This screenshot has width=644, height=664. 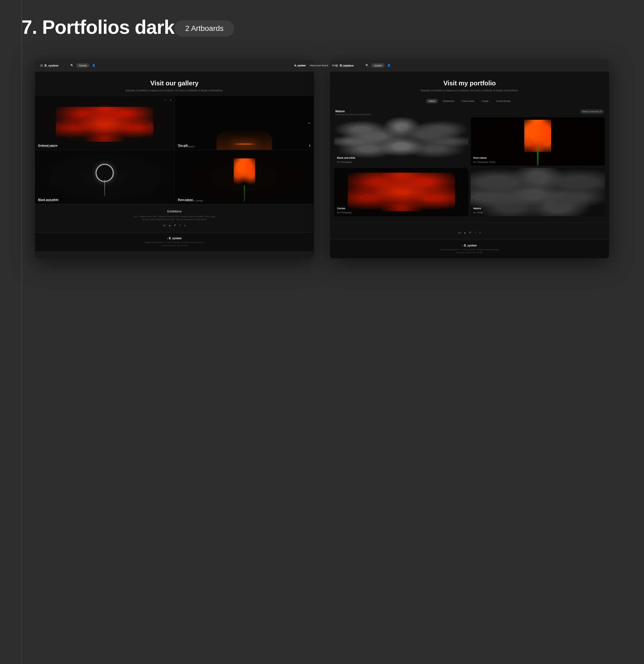 What do you see at coordinates (389, 65) in the screenshot?
I see `user-icon-2: 👤` at bounding box center [389, 65].